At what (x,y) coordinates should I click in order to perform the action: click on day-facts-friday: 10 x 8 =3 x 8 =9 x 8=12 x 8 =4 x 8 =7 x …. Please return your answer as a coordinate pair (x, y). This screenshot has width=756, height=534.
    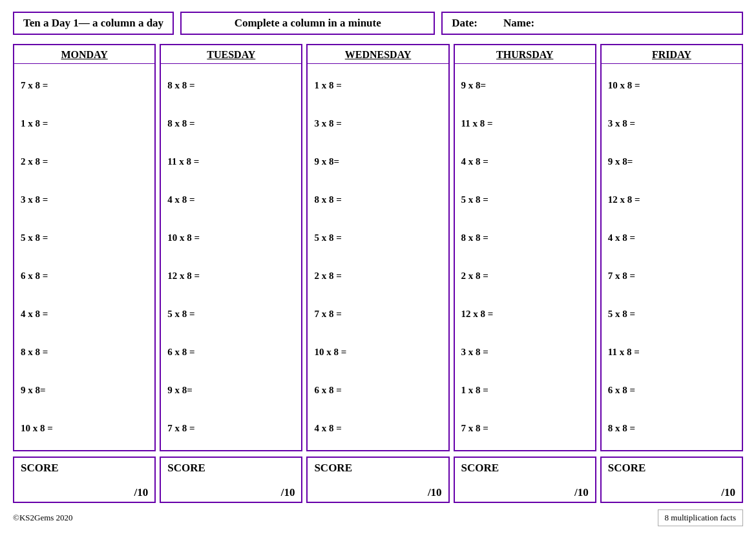
    Looking at the image, I should click on (672, 257).